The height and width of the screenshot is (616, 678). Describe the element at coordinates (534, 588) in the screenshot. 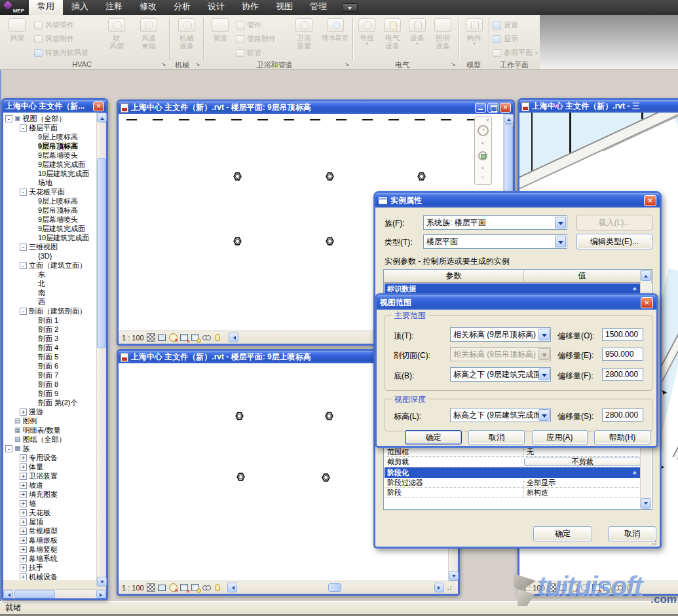

I see `view-scale: 1 : 100` at that location.